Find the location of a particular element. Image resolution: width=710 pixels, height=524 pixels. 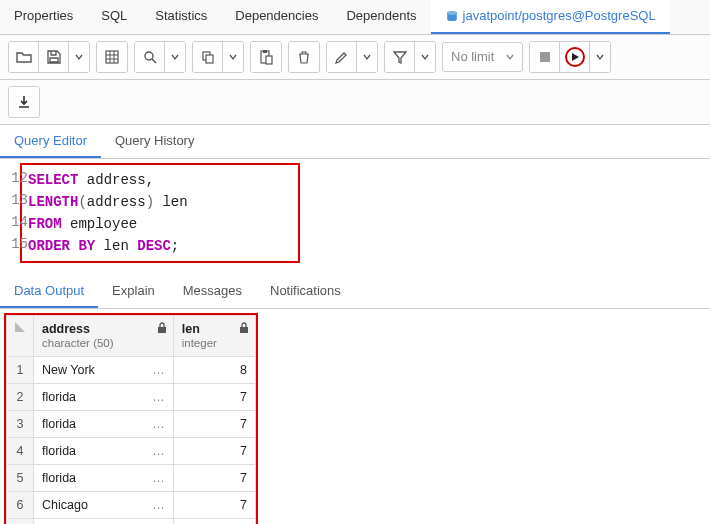

play-icon is located at coordinates (575, 57).